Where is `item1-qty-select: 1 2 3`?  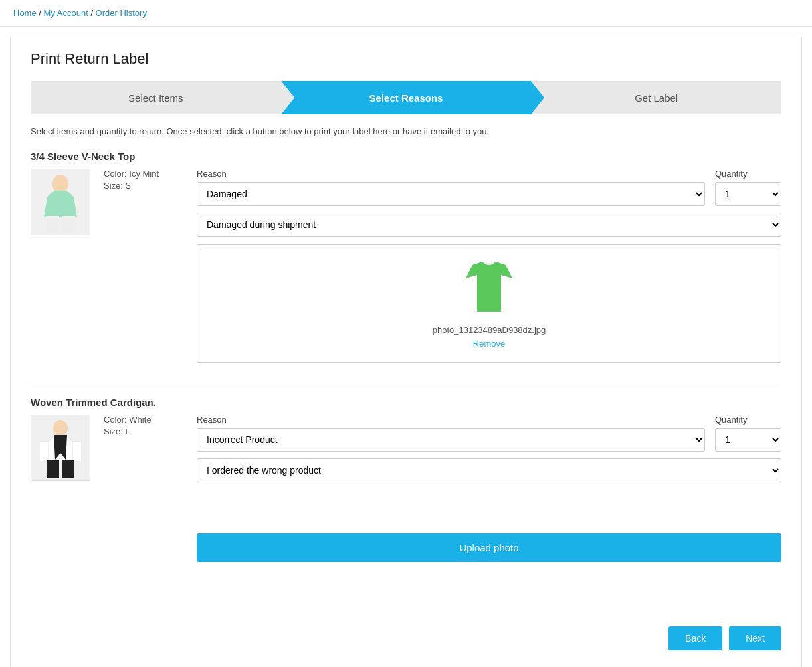
item1-qty-select: 1 2 3 is located at coordinates (748, 194).